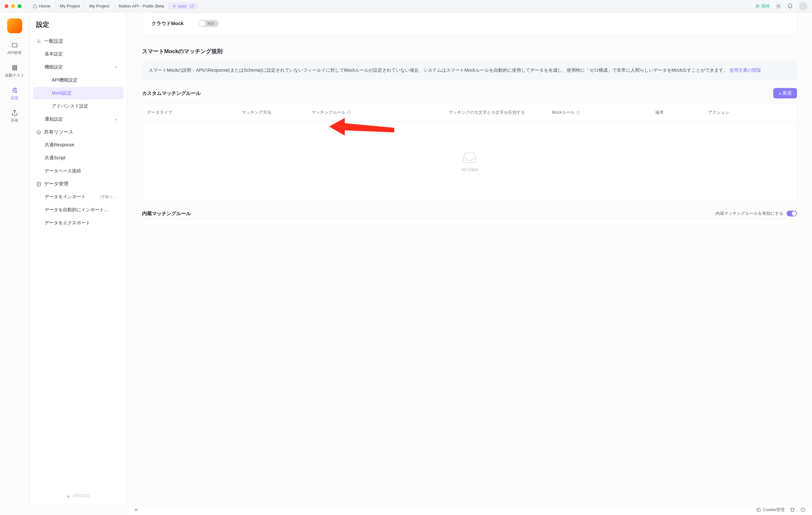 The width and height of the screenshot is (812, 515). What do you see at coordinates (15, 45) in the screenshot?
I see `api-icon` at bounding box center [15, 45].